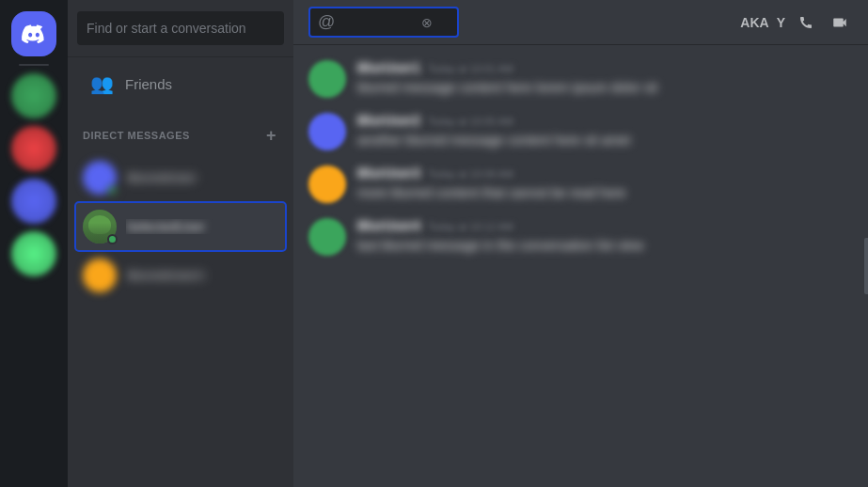 The height and width of the screenshot is (487, 868). Describe the element at coordinates (606, 173) in the screenshot. I see `msg-header-3: BlurUser3 Today at 10:08 AM` at that location.